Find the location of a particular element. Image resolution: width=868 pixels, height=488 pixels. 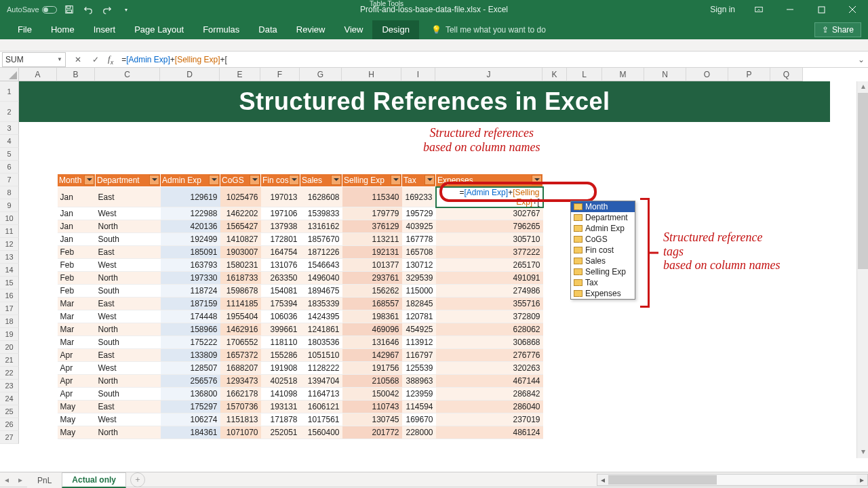

redo-icon is located at coordinates (107, 9).